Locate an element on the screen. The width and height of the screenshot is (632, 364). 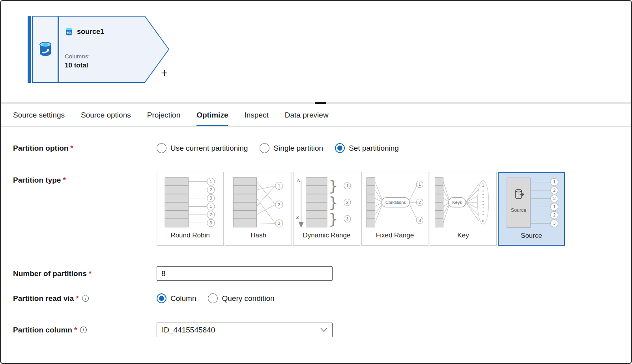
tile-fixed-range: Conditions 1 2 3 Fixed Range is located at coordinates (395, 209).